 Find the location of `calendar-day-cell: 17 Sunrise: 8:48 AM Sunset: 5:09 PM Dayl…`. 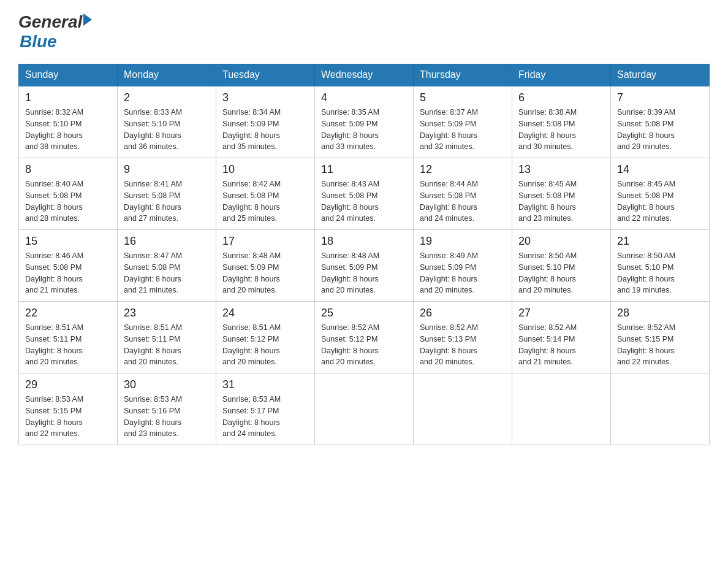

calendar-day-cell: 17 Sunrise: 8:48 AM Sunset: 5:09 PM Dayl… is located at coordinates (266, 266).